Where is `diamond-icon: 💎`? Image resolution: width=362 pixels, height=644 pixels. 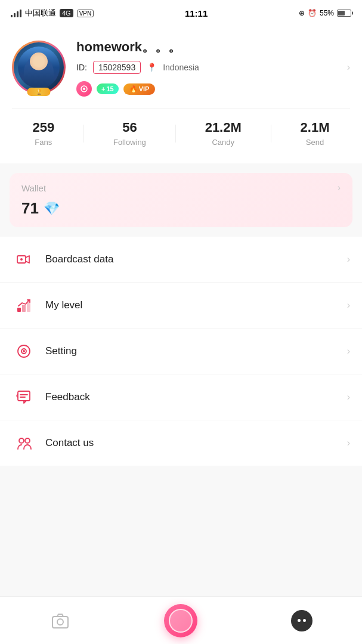
diamond-icon: 💎 is located at coordinates (51, 209).